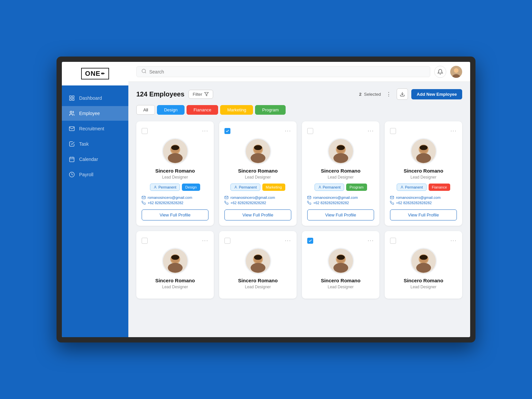 The width and height of the screenshot is (532, 399). Describe the element at coordinates (258, 287) in the screenshot. I see `employee-role-6: Lead Designer` at that location.